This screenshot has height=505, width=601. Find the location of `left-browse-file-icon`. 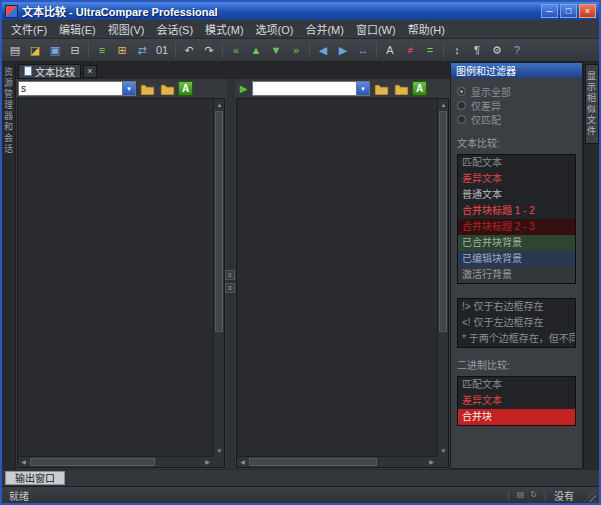

left-browse-file-icon is located at coordinates (147, 89).